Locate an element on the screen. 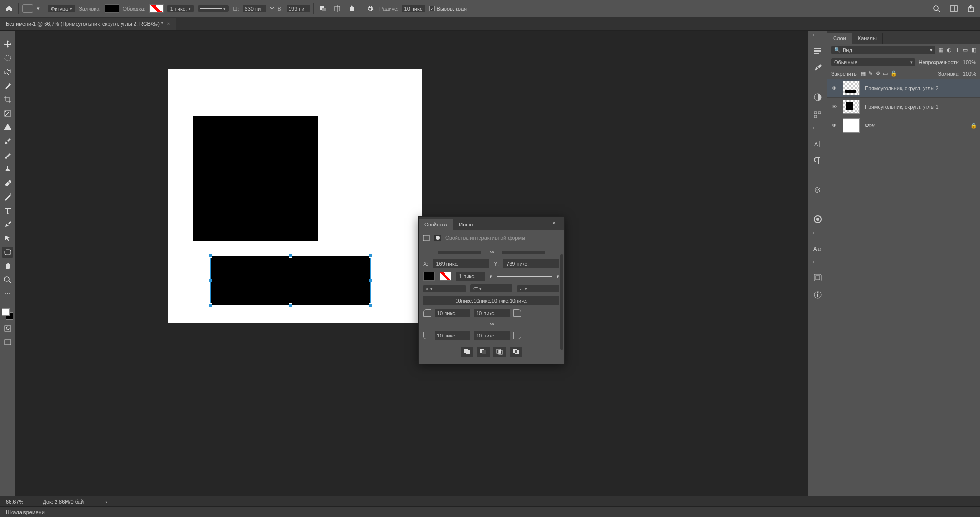 The image size is (980, 517). path-selection-tool is located at coordinates (8, 238).